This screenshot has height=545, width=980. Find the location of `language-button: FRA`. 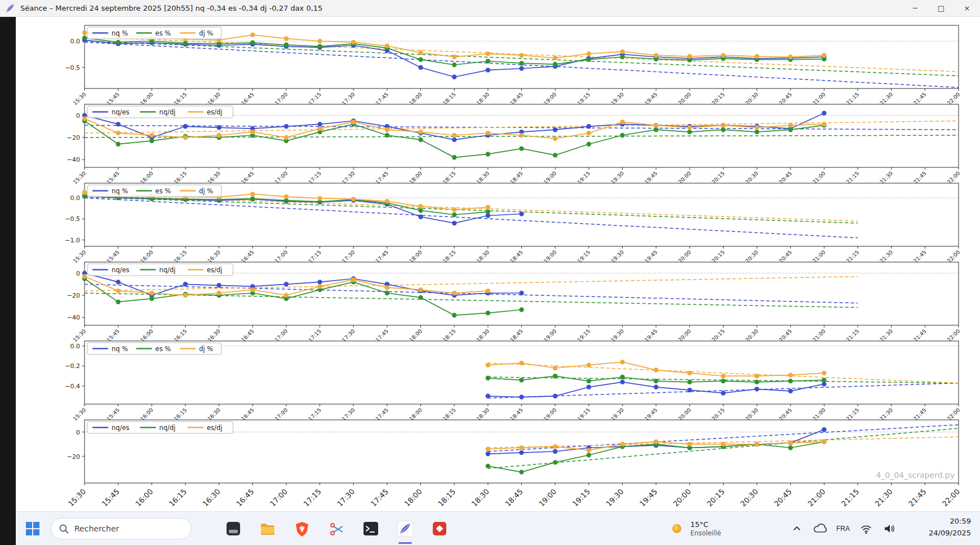

language-button: FRA is located at coordinates (843, 529).